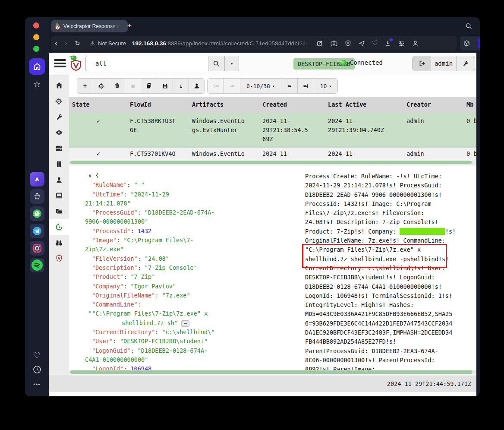 This screenshot has width=504, height=430. Describe the element at coordinates (59, 258) in the screenshot. I see `nav-velociraptor-shield` at that location.